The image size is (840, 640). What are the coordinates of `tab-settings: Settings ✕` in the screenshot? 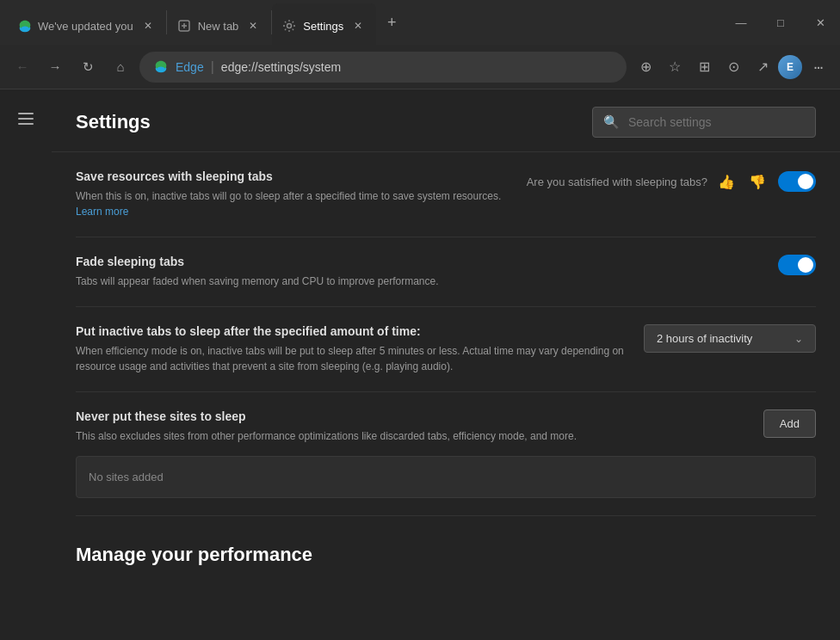 It's located at (324, 26).